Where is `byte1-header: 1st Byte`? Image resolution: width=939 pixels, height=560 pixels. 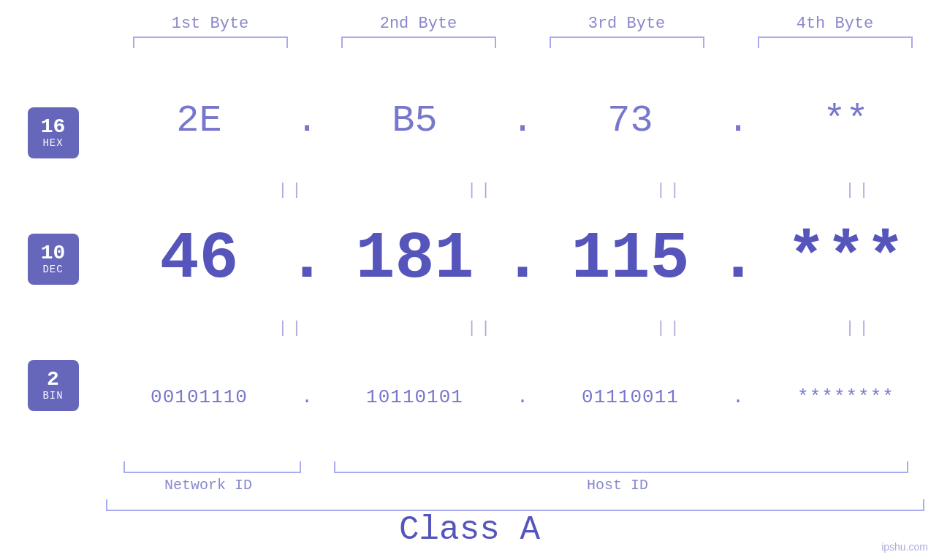 byte1-header: 1st Byte is located at coordinates (210, 23).